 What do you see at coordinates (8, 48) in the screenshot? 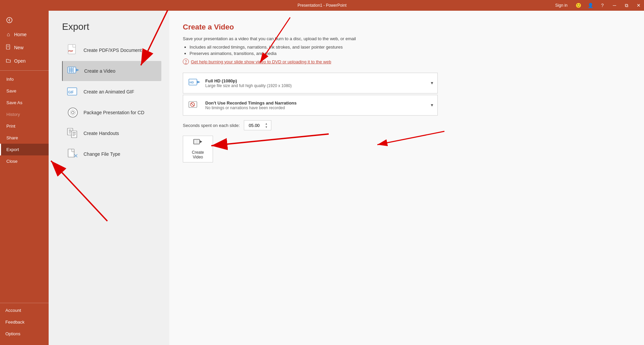
I see `new-icon` at bounding box center [8, 48].